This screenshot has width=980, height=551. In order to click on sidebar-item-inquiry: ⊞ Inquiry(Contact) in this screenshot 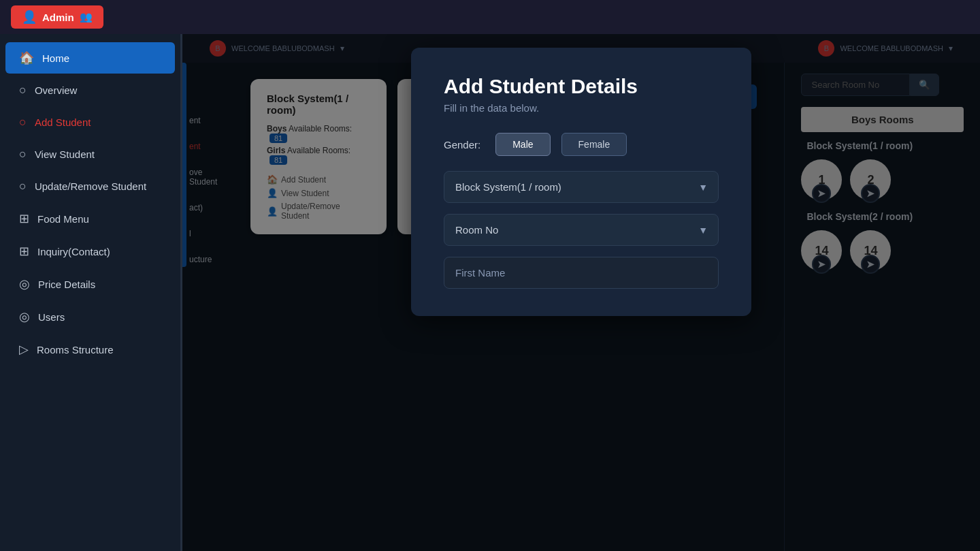, I will do `click(90, 251)`.